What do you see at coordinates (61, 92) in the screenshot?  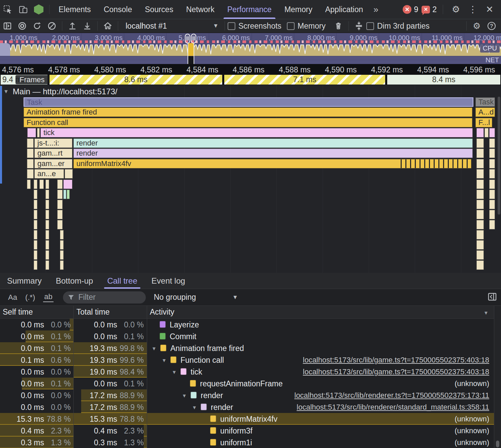 I see `main-thread-header: ▼ Main — http://localhost:5173/` at bounding box center [61, 92].